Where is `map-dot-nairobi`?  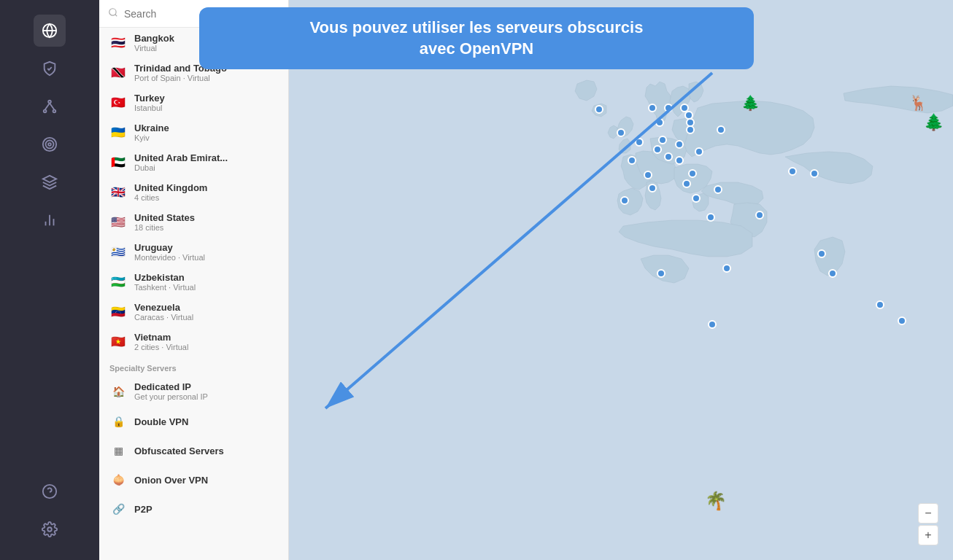
map-dot-nairobi is located at coordinates (727, 268).